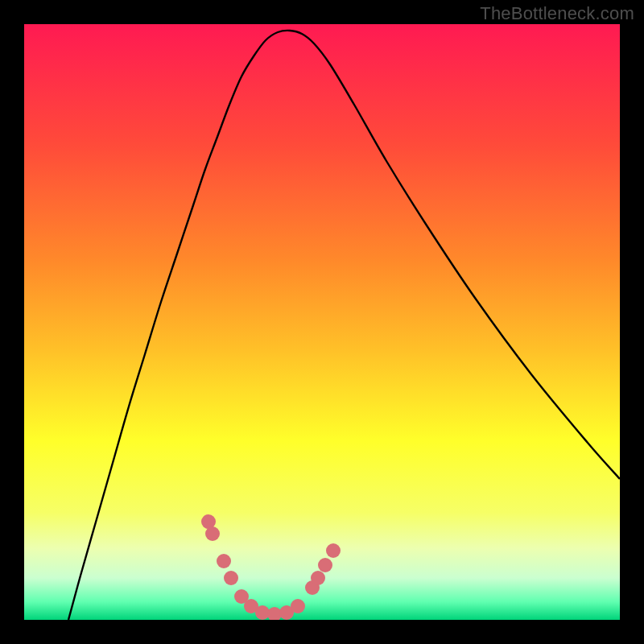 The height and width of the screenshot is (644, 644). Describe the element at coordinates (270, 567) in the screenshot. I see `highlight-dots` at that location.